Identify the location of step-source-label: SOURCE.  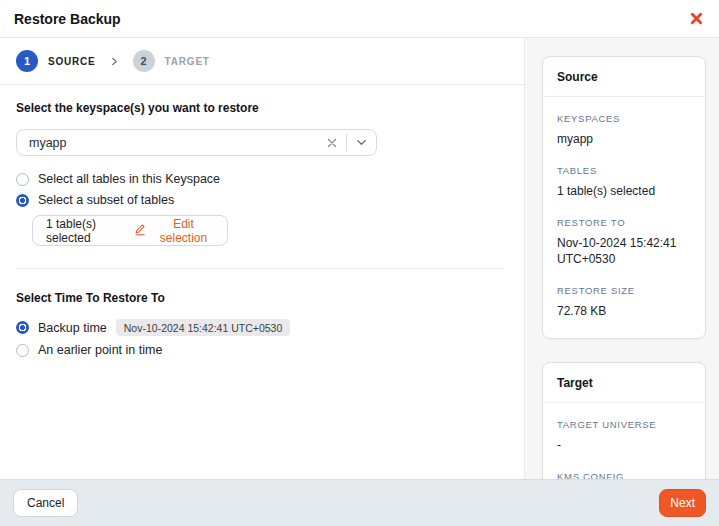
(72, 62).